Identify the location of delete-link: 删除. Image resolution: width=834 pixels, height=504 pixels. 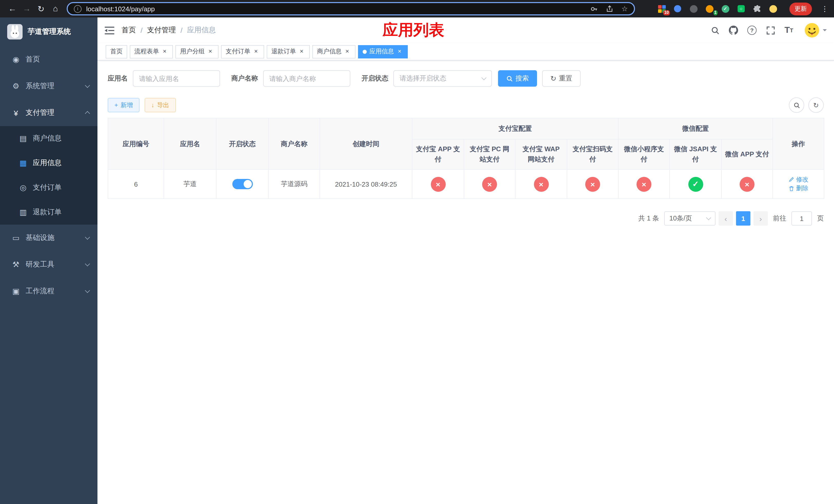
(798, 189).